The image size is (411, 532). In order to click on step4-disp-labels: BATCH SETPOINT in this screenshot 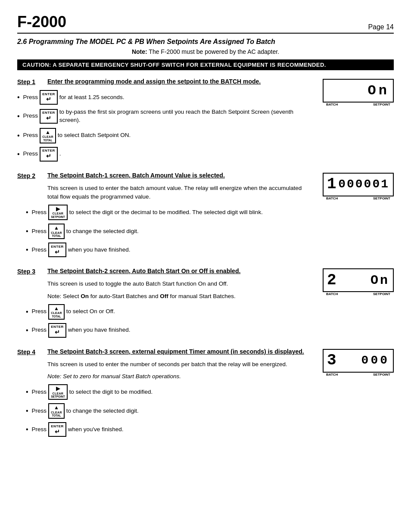, I will do `click(358, 375)`.